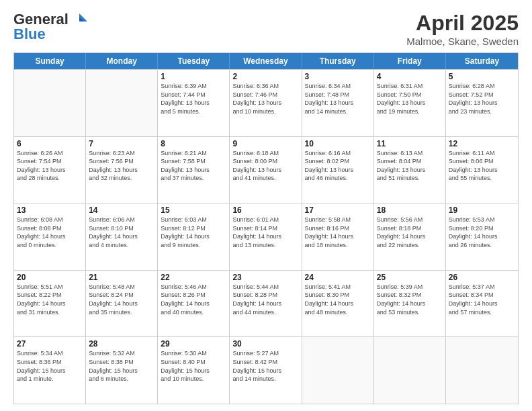 This screenshot has width=532, height=411. Describe the element at coordinates (265, 366) in the screenshot. I see `day-info: Sunrise: 5:27 AM Sunset: 8:42 PM Dayligh…` at that location.